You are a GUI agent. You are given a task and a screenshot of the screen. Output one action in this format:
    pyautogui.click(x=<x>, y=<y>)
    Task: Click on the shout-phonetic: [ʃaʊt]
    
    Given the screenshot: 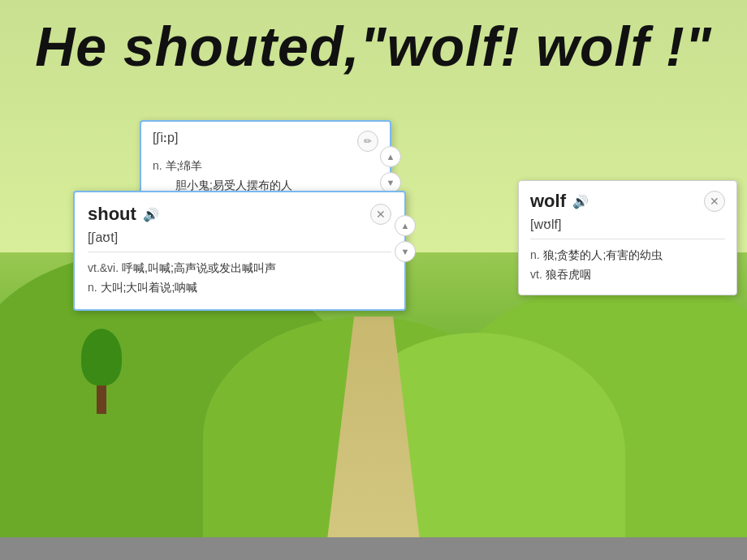 What is the action you would take?
    pyautogui.click(x=240, y=237)
    